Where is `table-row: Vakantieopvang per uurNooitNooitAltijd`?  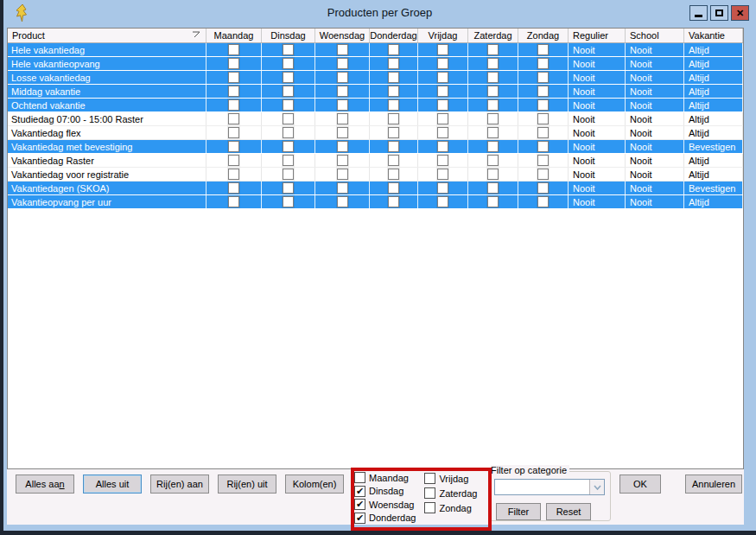 table-row: Vakantieopvang per uurNooitNooitAltijd is located at coordinates (375, 202).